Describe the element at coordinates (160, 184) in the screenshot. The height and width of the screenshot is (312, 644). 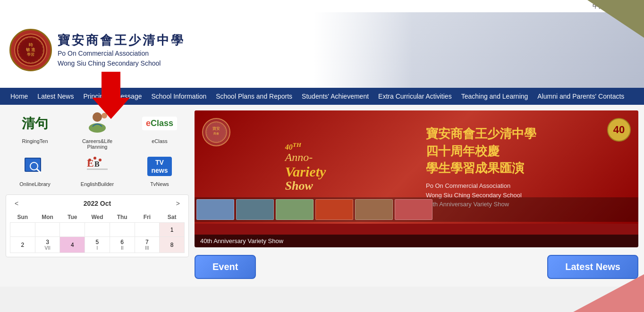
I see `tvnews-label: TvNews` at that location.